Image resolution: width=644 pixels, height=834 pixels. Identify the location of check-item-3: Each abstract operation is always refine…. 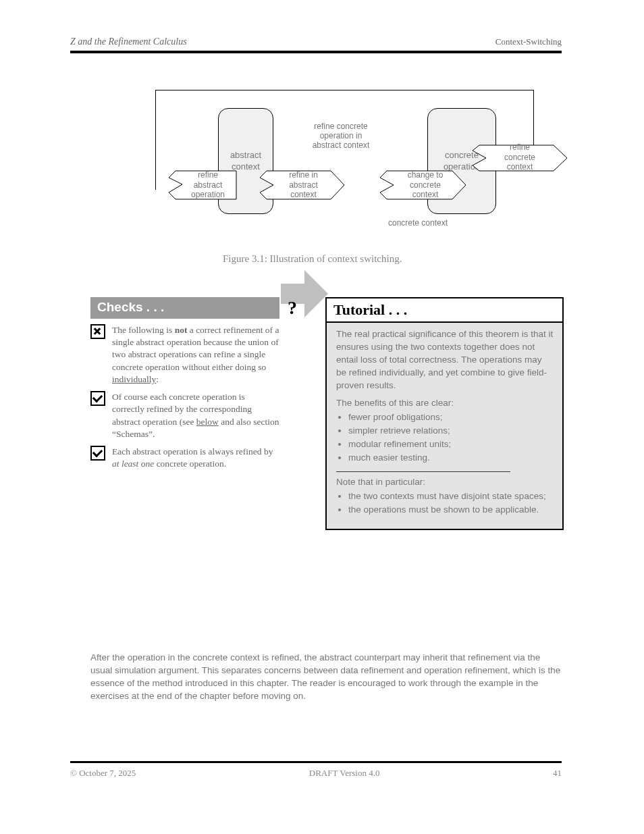
(185, 458).